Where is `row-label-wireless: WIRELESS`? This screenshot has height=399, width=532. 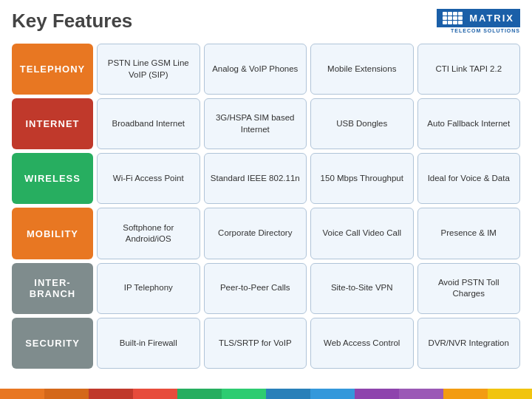 row-label-wireless: WIRELESS is located at coordinates (52, 179).